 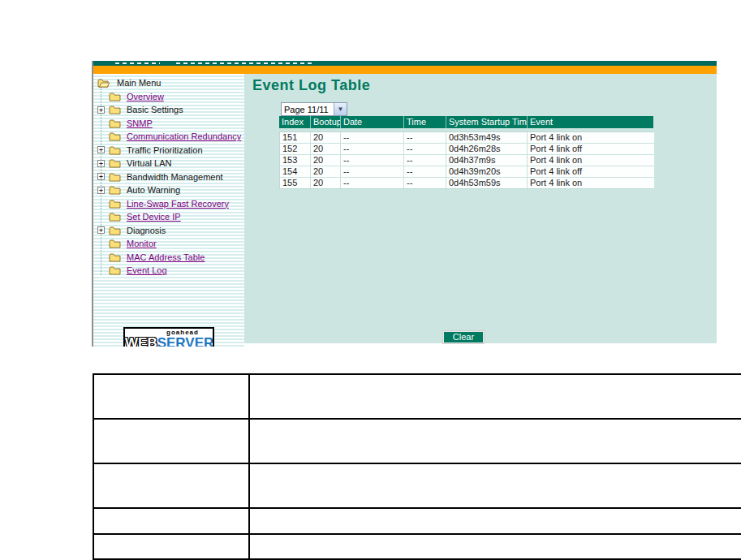 What do you see at coordinates (149, 163) in the screenshot?
I see `sidebar-item-label: Virtual LAN` at bounding box center [149, 163].